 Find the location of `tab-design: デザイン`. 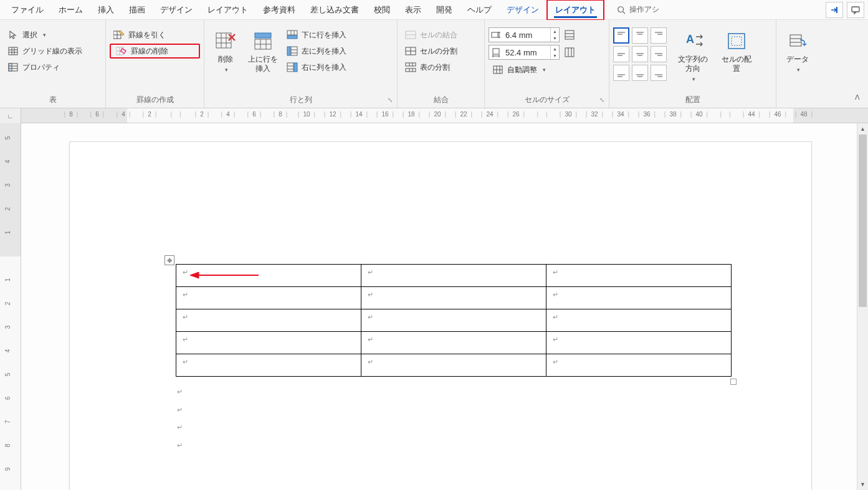

tab-design: デザイン is located at coordinates (176, 10).